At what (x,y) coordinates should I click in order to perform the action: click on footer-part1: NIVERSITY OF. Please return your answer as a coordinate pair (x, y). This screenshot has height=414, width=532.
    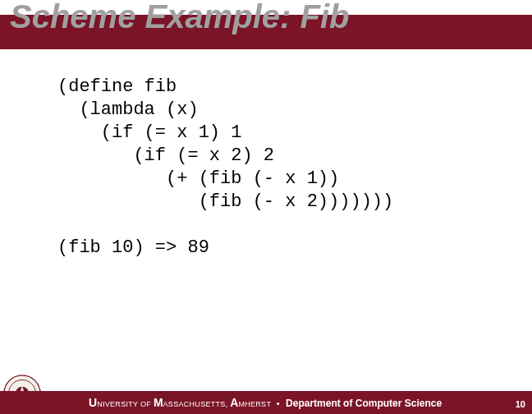
    Looking at the image, I should click on (125, 404).